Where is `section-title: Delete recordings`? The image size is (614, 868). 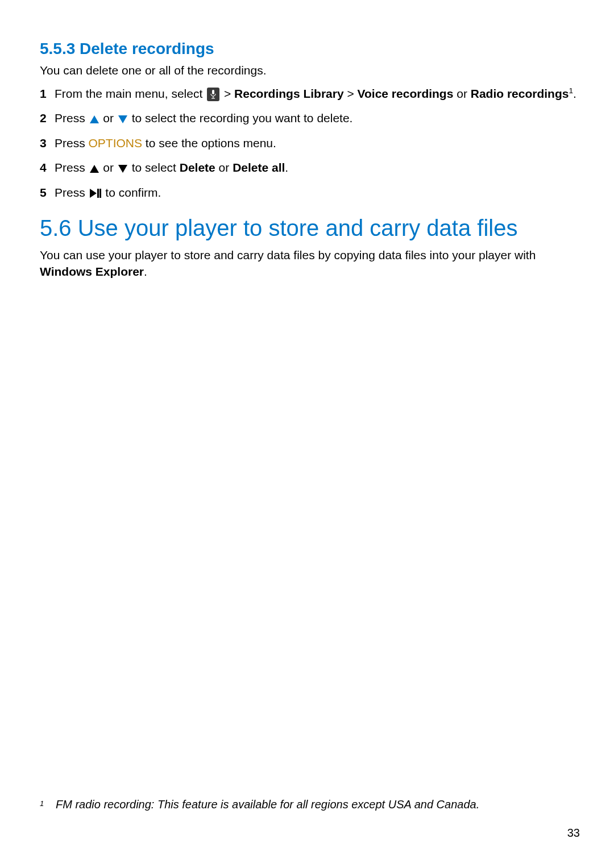
section-title: Delete recordings is located at coordinates (147, 49).